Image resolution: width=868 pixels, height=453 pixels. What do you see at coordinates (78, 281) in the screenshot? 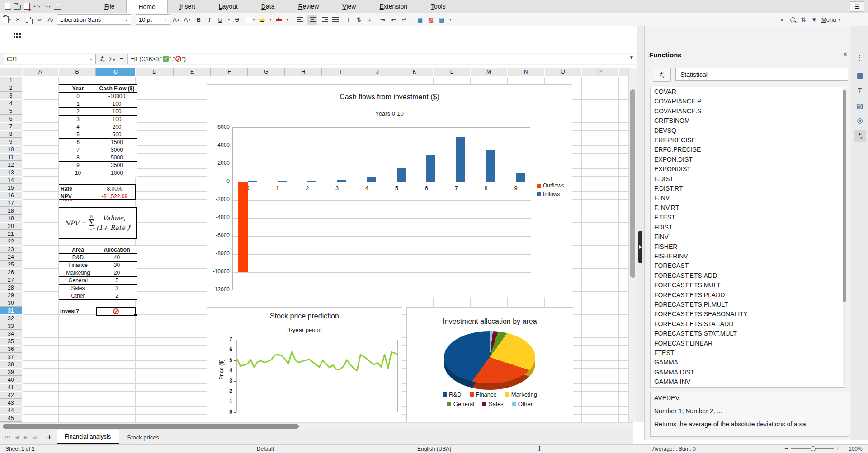
I see `table-cell: General` at bounding box center [78, 281].